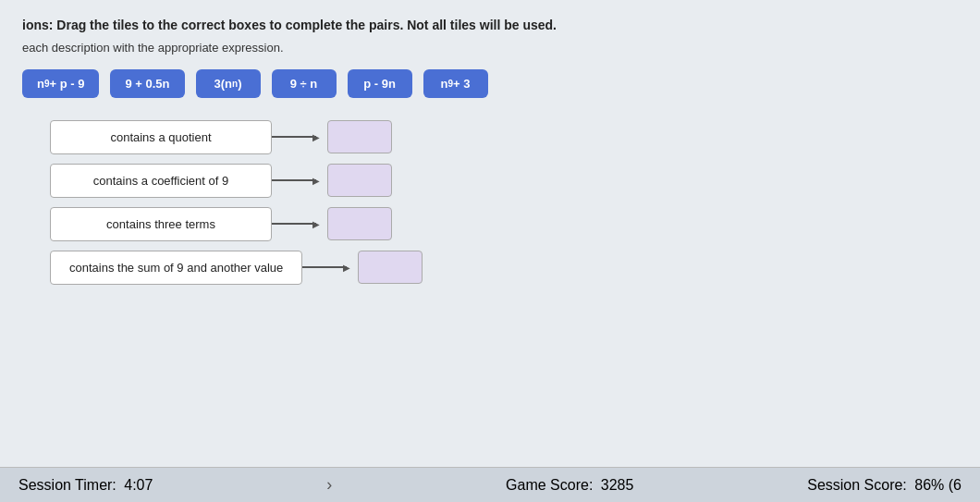 Image resolution: width=980 pixels, height=502 pixels. Describe the element at coordinates (161, 181) in the screenshot. I see `description-box-2: contains a coefficient of 9` at that location.